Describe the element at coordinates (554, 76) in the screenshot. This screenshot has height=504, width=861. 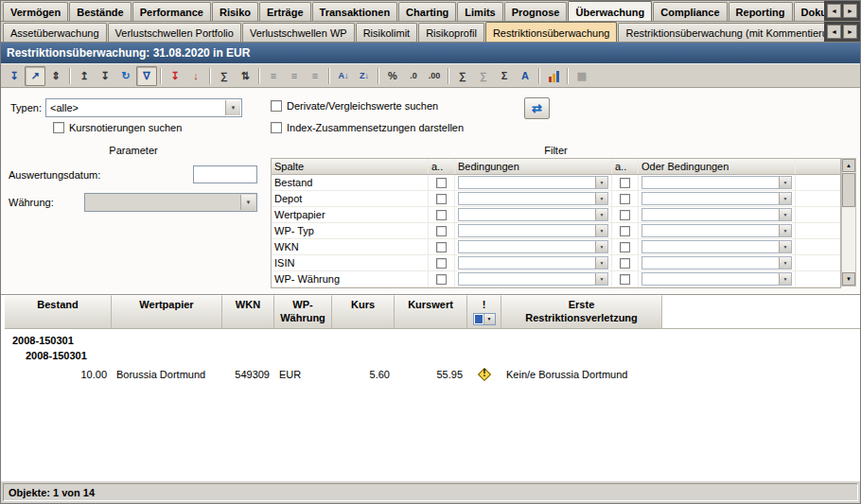
I see `chart-bars-icon` at that location.